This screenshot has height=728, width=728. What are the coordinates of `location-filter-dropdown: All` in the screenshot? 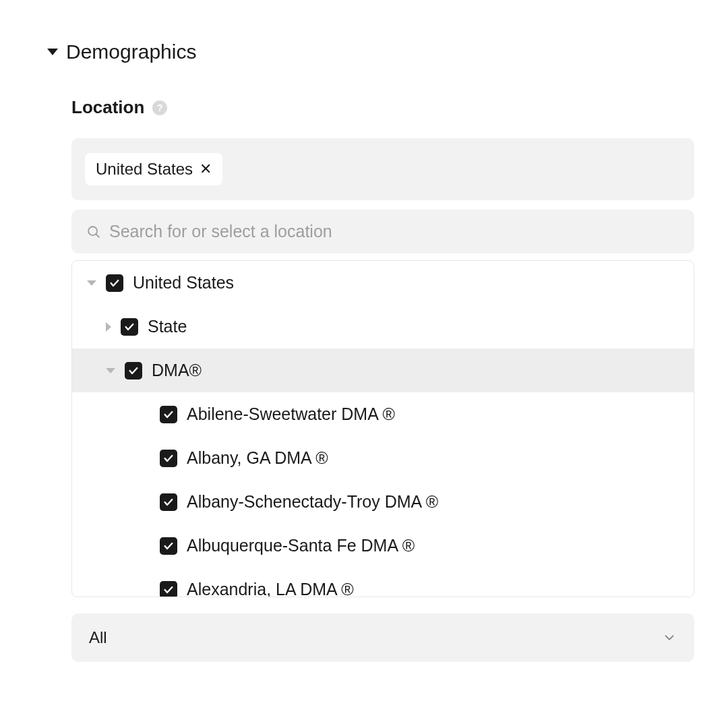 It's located at (383, 638).